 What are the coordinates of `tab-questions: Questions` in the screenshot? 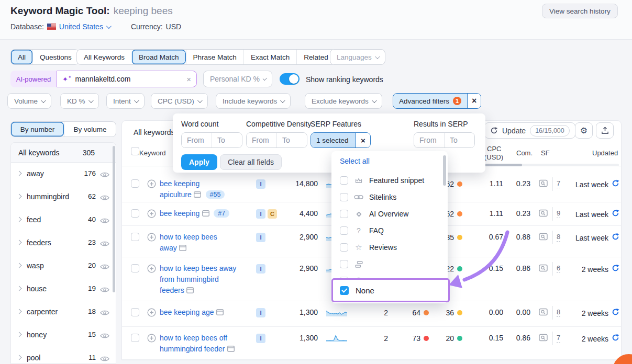 It's located at (56, 57).